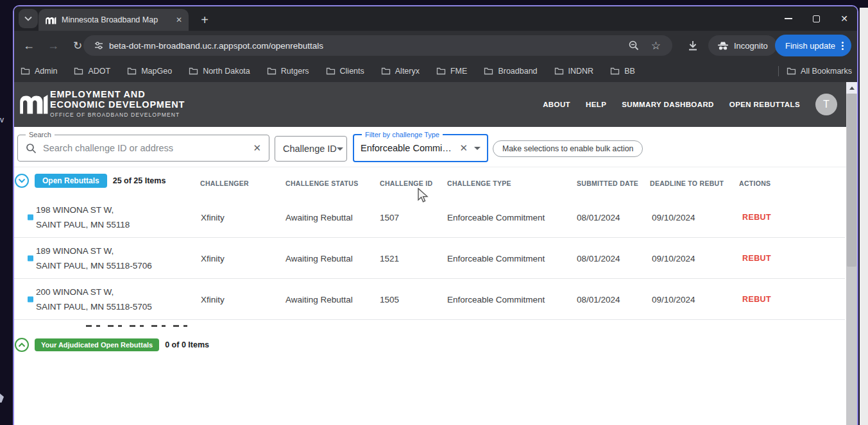 The image size is (868, 425). What do you see at coordinates (436, 19) in the screenshot?
I see `tab-strip: Minnesota Broadband Map ✕ + ✕` at bounding box center [436, 19].